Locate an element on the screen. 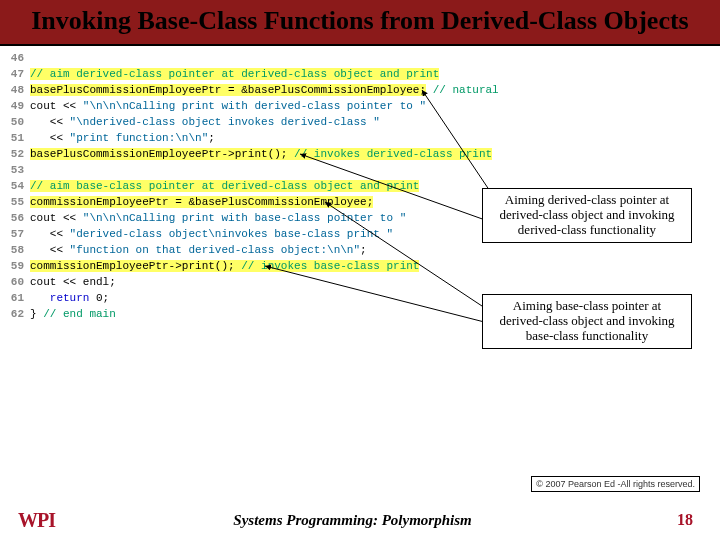  code-line: 51 << "print function:\n\n"; is located at coordinates (360, 138).